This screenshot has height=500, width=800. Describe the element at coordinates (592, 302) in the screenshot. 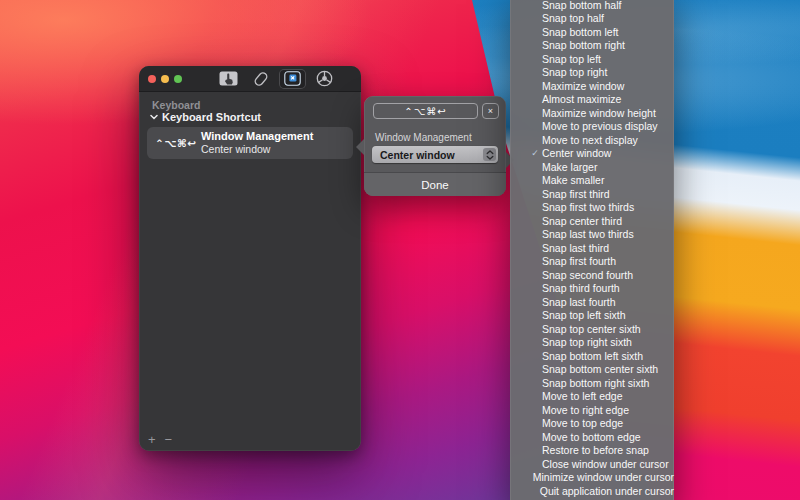

I see `menu-item: Snap last fourth` at that location.